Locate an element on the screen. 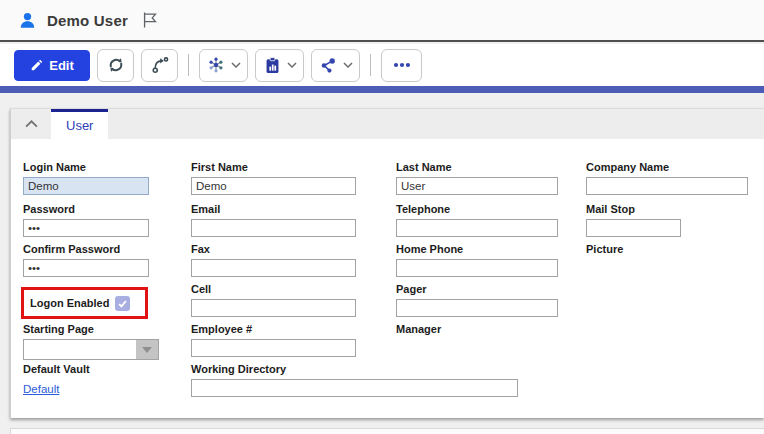  manager-label: Manager is located at coordinates (418, 330).